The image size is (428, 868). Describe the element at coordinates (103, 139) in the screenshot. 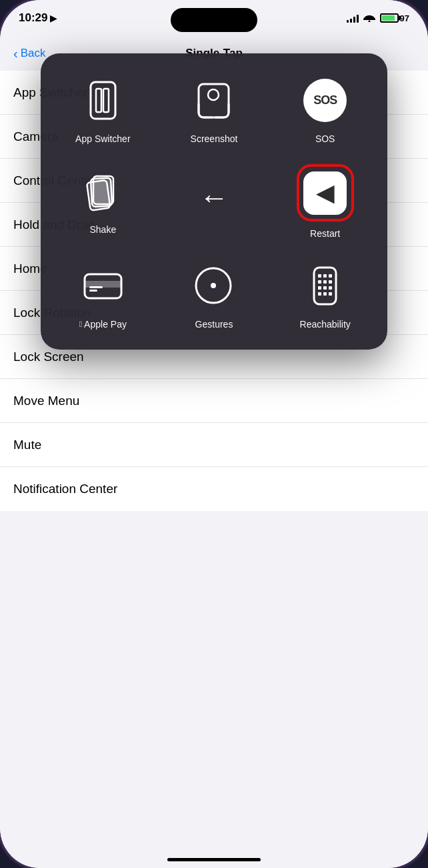

I see `popup-item-label: App Switcher` at that location.